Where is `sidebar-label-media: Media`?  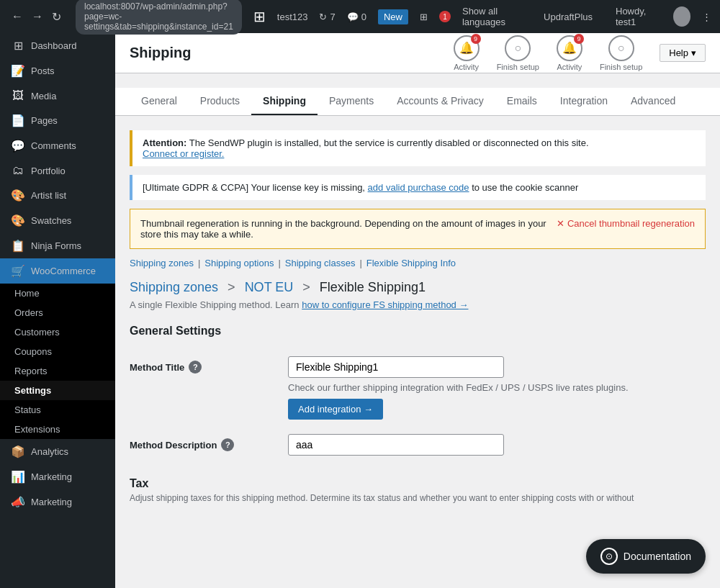 sidebar-label-media: Media is located at coordinates (43, 96).